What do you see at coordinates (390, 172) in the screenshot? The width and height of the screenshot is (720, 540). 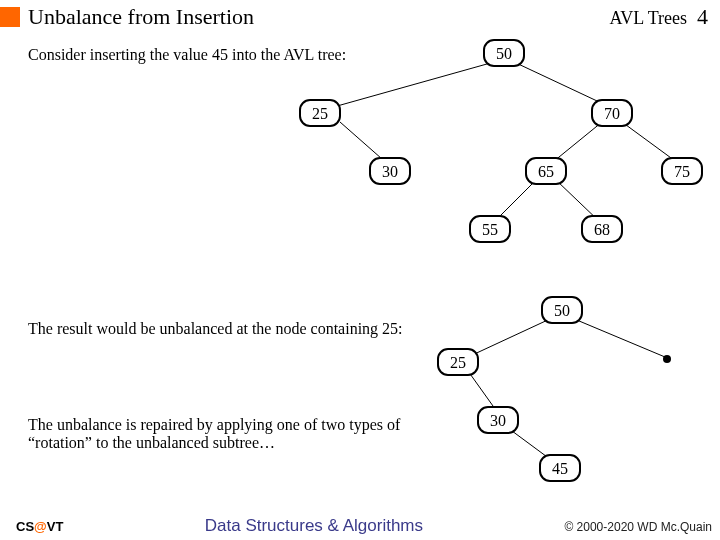 I see `node-30: 30` at bounding box center [390, 172].